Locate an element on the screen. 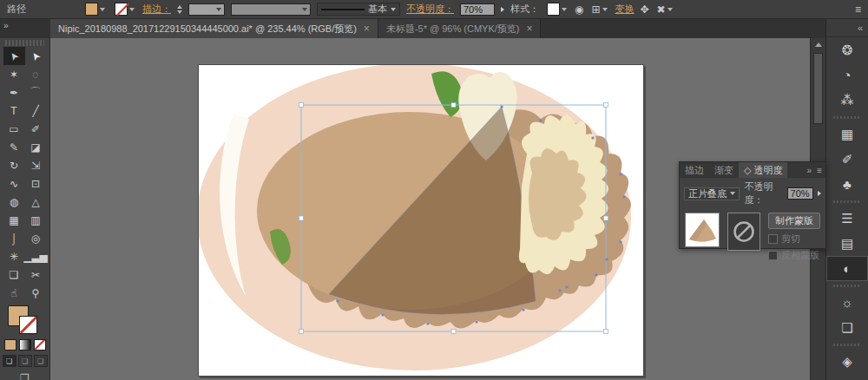  dock-appearance-icon: ☼ is located at coordinates (847, 302).